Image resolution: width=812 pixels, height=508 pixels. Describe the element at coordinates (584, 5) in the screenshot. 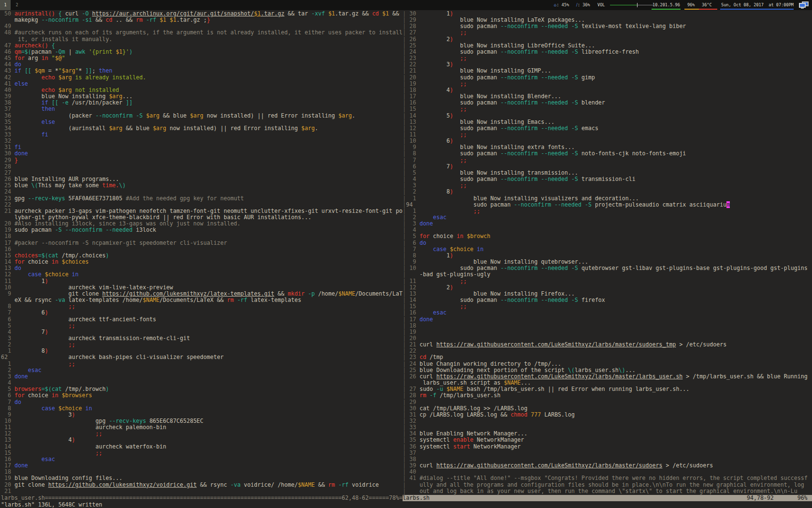

I see `disk-root-usage: : 36%` at that location.